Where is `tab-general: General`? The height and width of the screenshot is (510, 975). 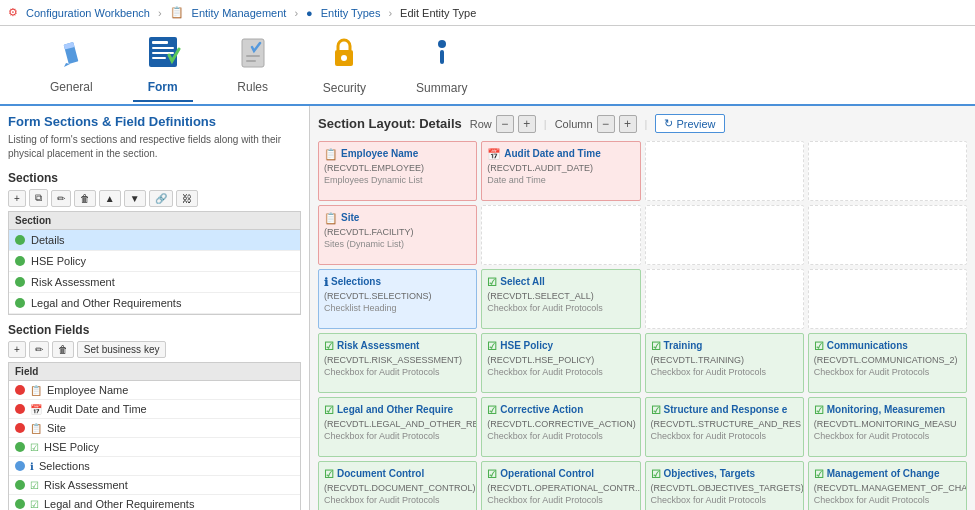
tab-general: General is located at coordinates (72, 66).